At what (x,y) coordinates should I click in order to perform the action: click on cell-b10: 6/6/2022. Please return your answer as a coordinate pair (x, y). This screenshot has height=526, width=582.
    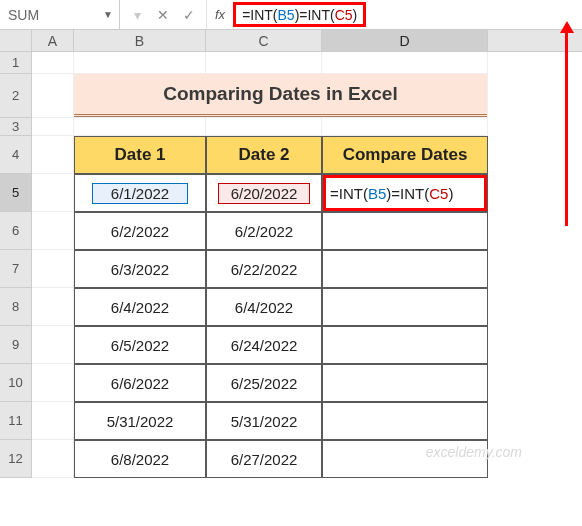
    Looking at the image, I should click on (140, 383).